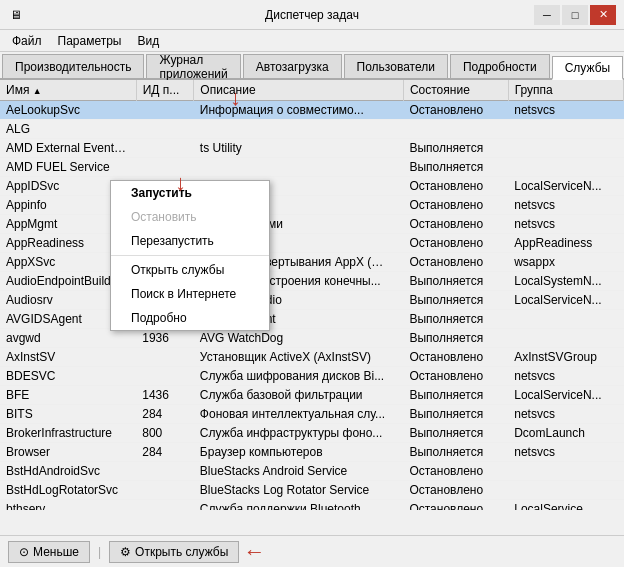 The height and width of the screenshot is (567, 624). What do you see at coordinates (396, 66) in the screenshot?
I see `tab-users: Пользователи` at bounding box center [396, 66].